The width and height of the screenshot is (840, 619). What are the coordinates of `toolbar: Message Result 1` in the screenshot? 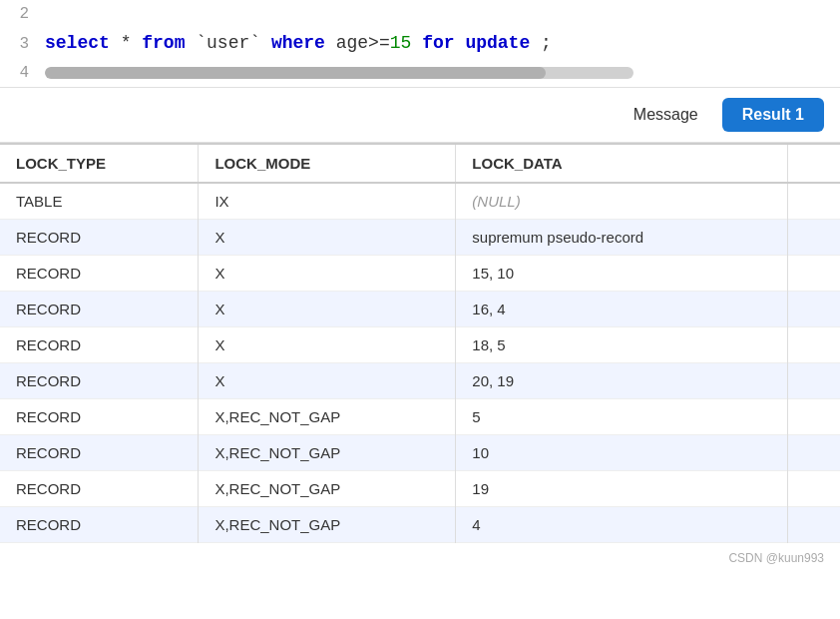 It's located at (420, 116).